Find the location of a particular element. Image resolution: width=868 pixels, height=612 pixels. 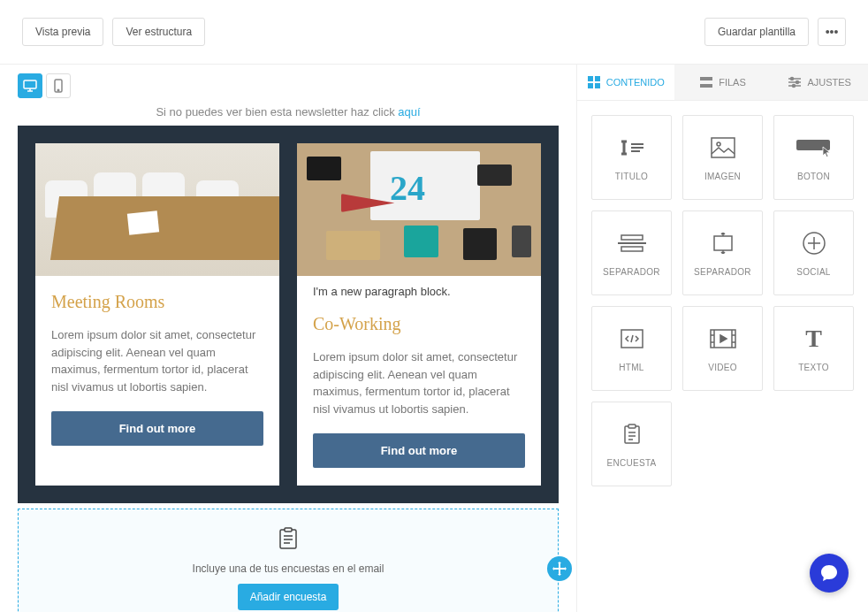

toolbar-left: Vista previa Ver estructura is located at coordinates (113, 32).